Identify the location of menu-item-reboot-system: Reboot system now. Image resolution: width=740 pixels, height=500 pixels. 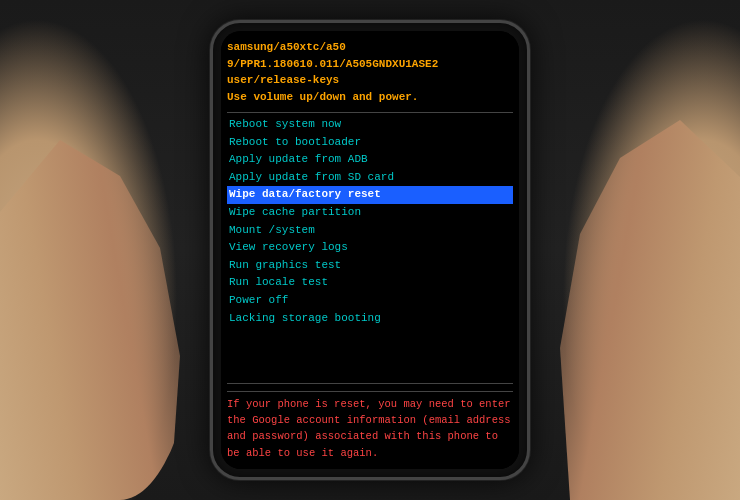
(370, 125).